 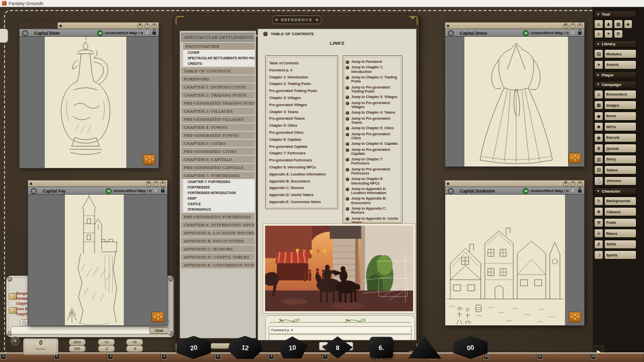 What do you see at coordinates (373, 171) in the screenshot?
I see `jump-link: Jump to Pre-generated: Fortresses` at bounding box center [373, 171].